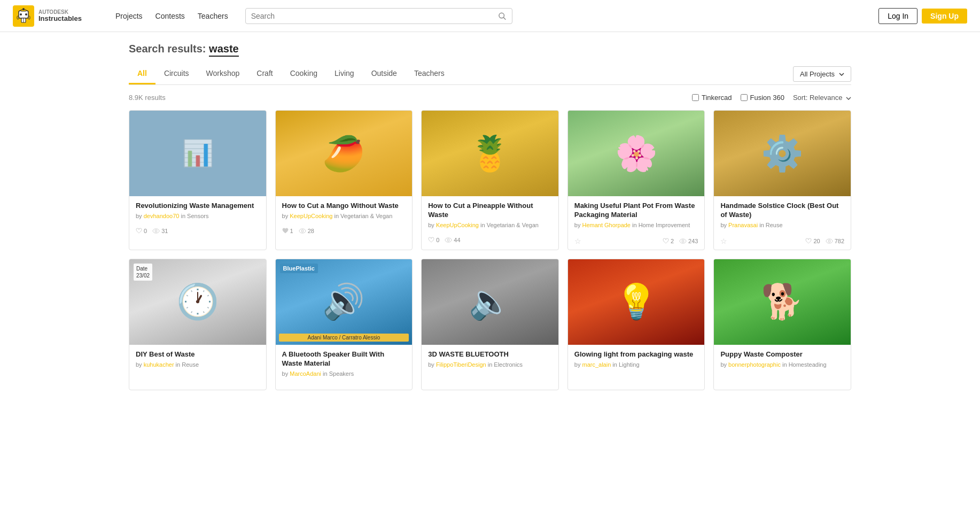 This screenshot has width=980, height=518. Describe the element at coordinates (170, 16) in the screenshot. I see `nav-contests: Contests` at that location.